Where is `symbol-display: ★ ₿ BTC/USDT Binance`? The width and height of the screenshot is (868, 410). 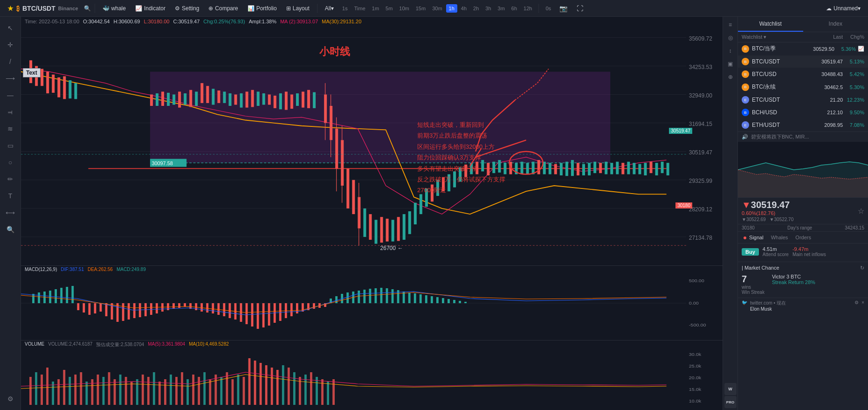
symbol-display: ★ ₿ BTC/USDT Binance is located at coordinates (43, 8).